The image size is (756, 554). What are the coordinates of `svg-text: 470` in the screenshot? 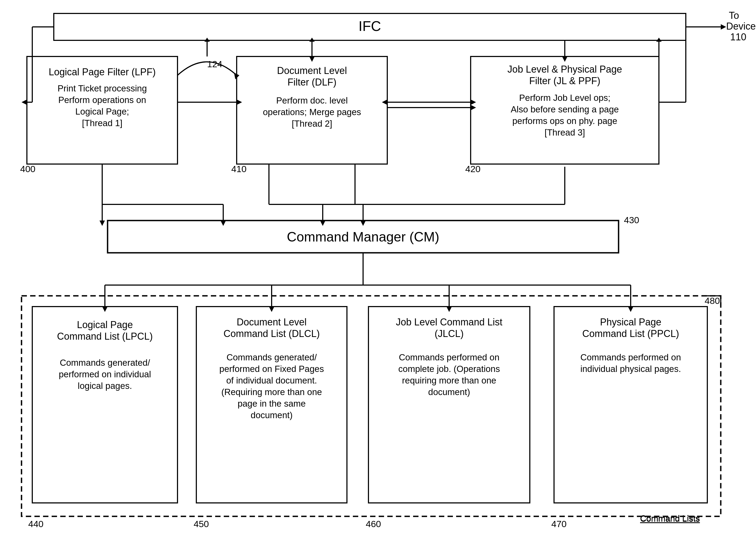 It's located at (559, 524).